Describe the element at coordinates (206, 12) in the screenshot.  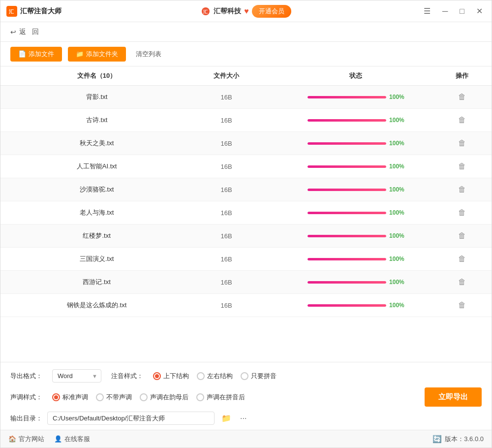
I see `svg-text: 汇` at that location.